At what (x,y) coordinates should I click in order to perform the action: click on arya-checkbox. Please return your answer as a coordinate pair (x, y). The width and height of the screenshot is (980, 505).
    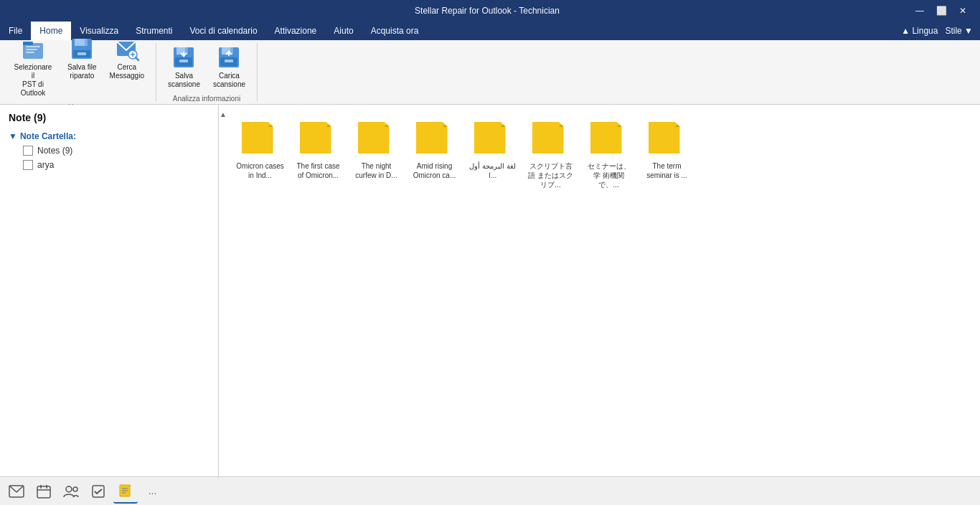
    Looking at the image, I should click on (28, 165).